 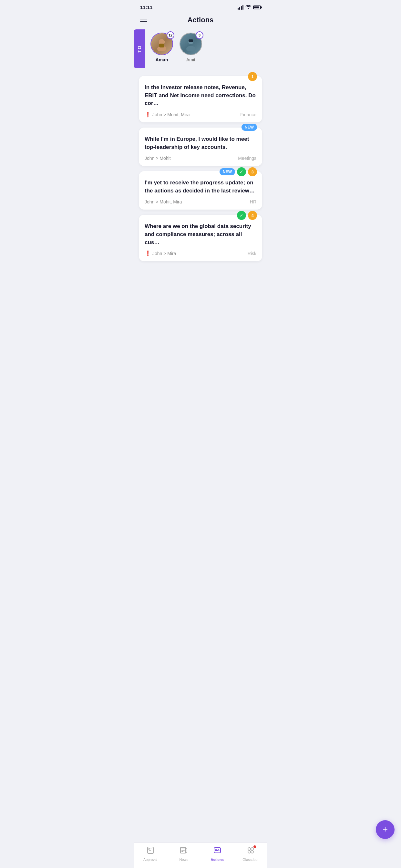 I want to click on card-meta-4: ❗ John > Mira Risk, so click(x=201, y=253).